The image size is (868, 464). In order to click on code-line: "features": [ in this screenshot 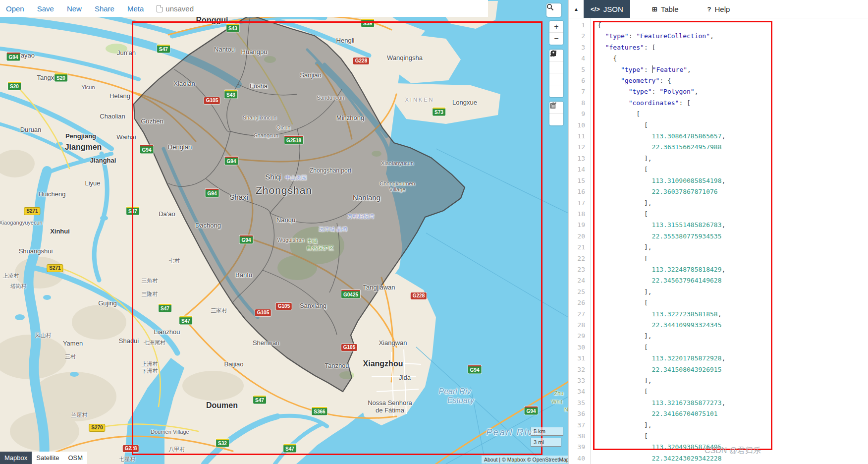, I will do `click(733, 48)`.